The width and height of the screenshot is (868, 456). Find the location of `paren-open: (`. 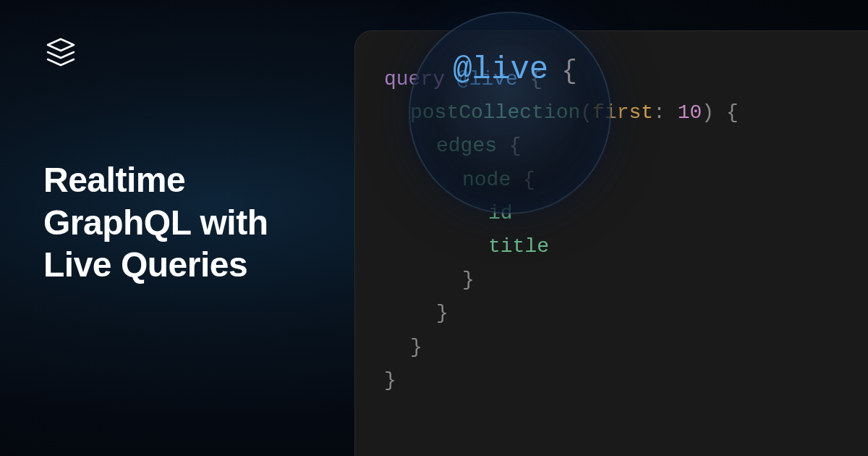

paren-open: ( is located at coordinates (586, 113).